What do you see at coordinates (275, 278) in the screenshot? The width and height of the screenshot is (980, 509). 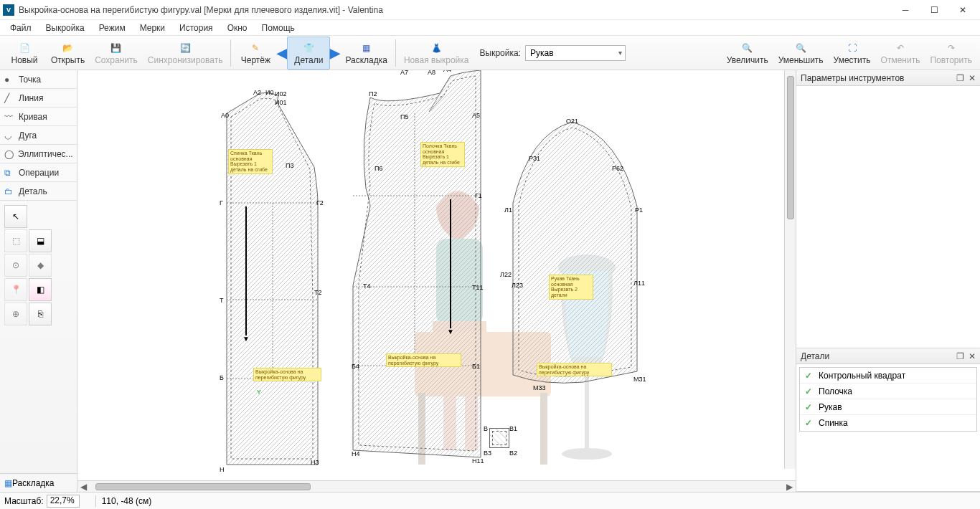 I see `back-outline` at bounding box center [275, 278].